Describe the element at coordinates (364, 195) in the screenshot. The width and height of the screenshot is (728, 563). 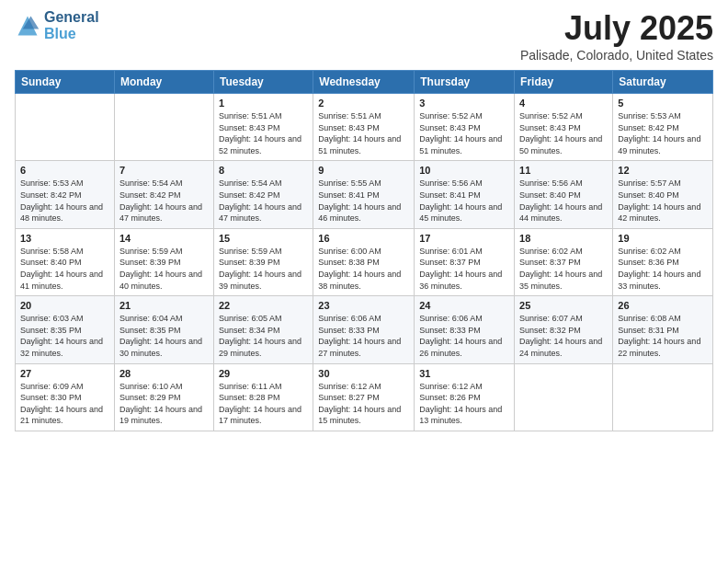
I see `calendar-day-9: 9Sunrise: 5:55 AM Sunset: 8:41 PM Daylig…` at that location.